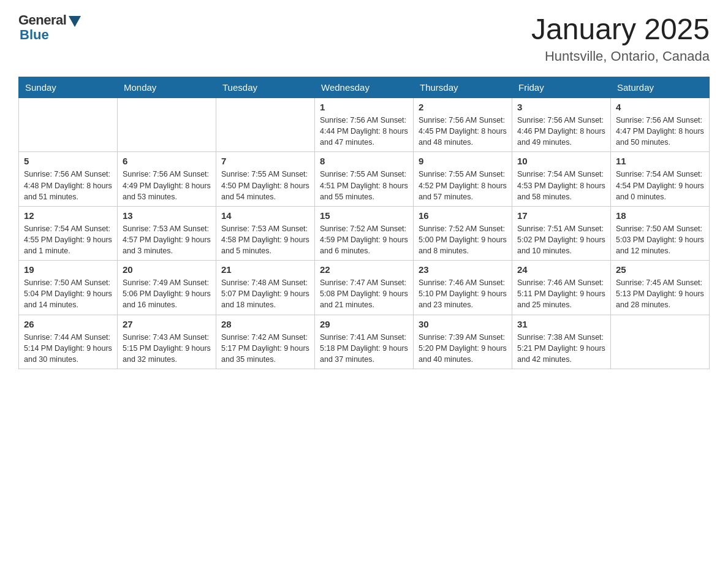  What do you see at coordinates (620, 29) in the screenshot?
I see `month-title: January 2025` at bounding box center [620, 29].